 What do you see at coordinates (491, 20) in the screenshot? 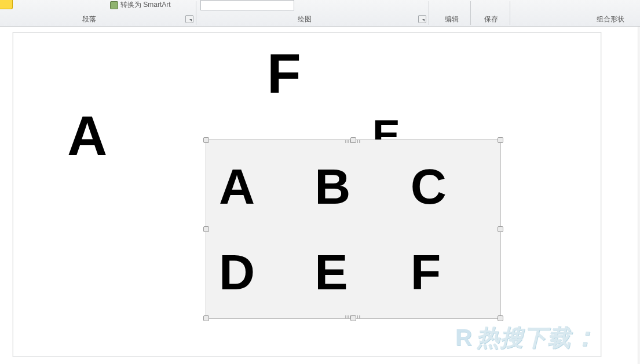
I see `group-save: 保存` at bounding box center [491, 20].